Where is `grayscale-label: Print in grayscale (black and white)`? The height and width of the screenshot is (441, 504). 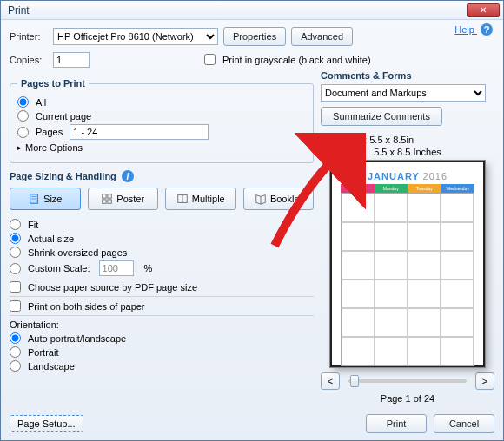 grayscale-label: Print in grayscale (black and white) is located at coordinates (297, 60).